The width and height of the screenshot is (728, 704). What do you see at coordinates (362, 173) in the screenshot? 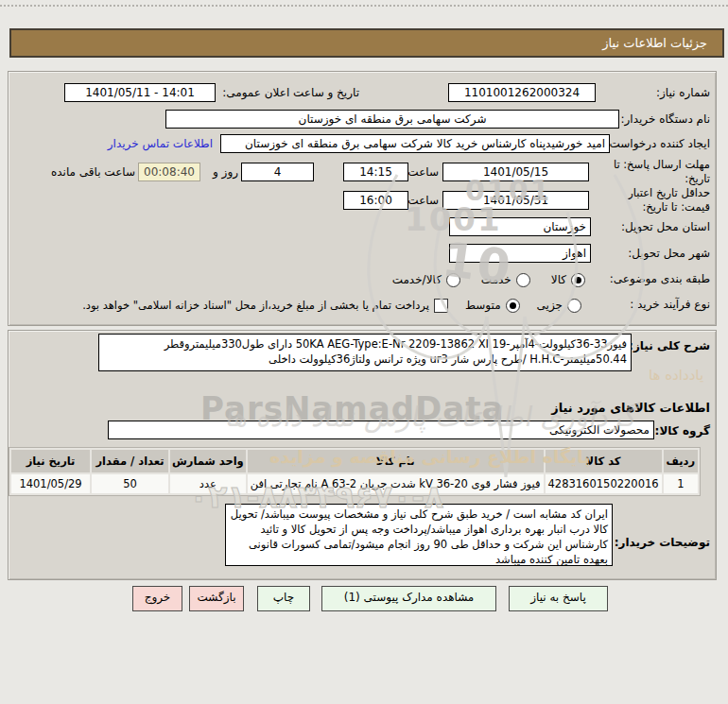
I see `reply-deadline-row: مهلت ارسال پاسخ: تا تاریخ: 1401/05/15 سا…` at bounding box center [362, 173].